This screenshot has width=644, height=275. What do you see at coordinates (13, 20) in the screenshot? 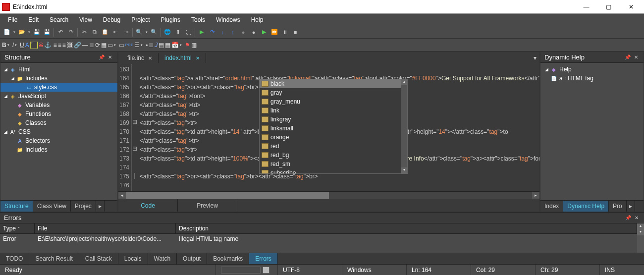
I see `menu-file: File` at bounding box center [13, 20].